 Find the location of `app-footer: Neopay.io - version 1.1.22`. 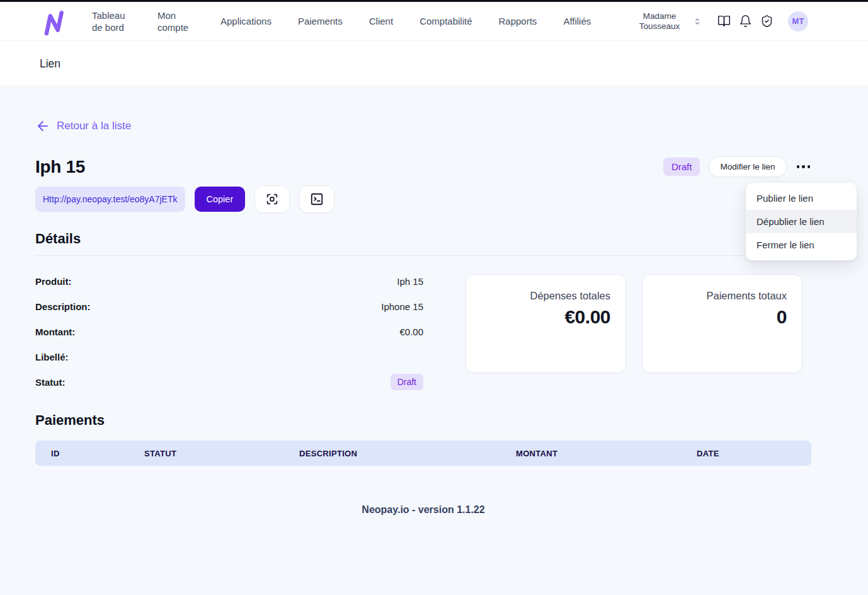

app-footer: Neopay.io - version 1.1.22 is located at coordinates (423, 510).